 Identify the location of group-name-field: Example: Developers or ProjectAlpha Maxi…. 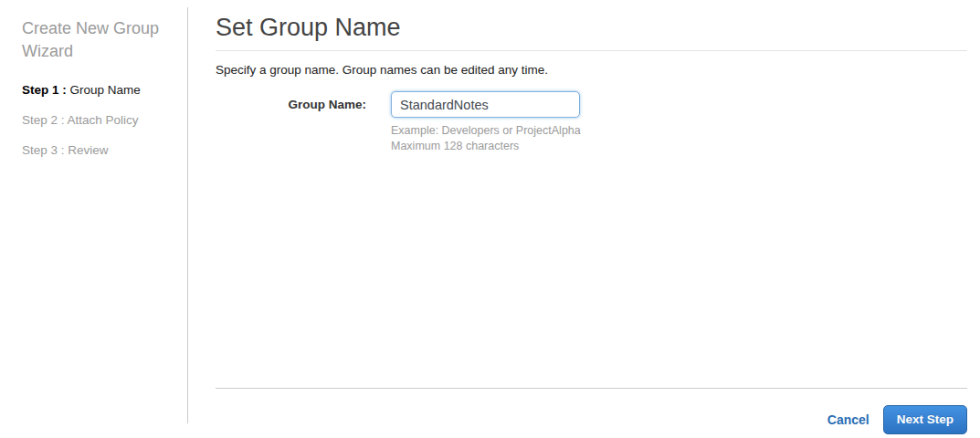
(486, 122).